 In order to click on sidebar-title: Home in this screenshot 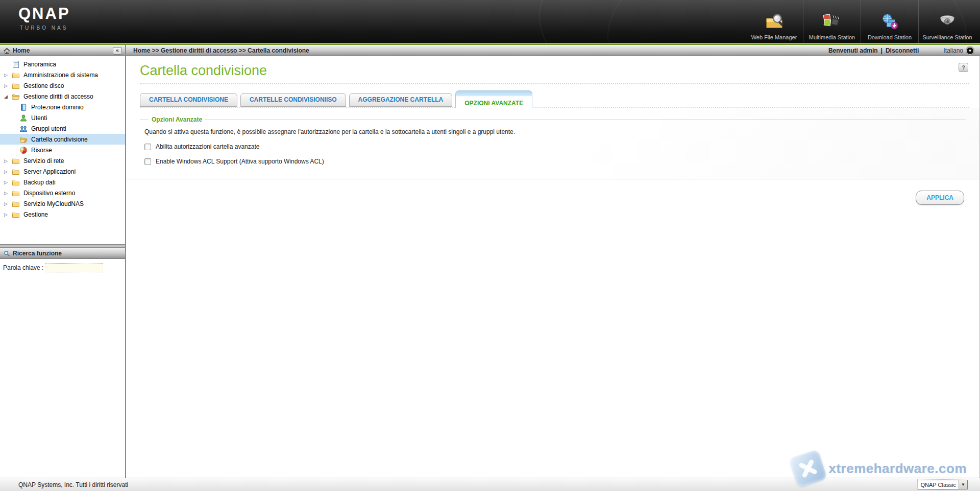, I will do `click(21, 51)`.